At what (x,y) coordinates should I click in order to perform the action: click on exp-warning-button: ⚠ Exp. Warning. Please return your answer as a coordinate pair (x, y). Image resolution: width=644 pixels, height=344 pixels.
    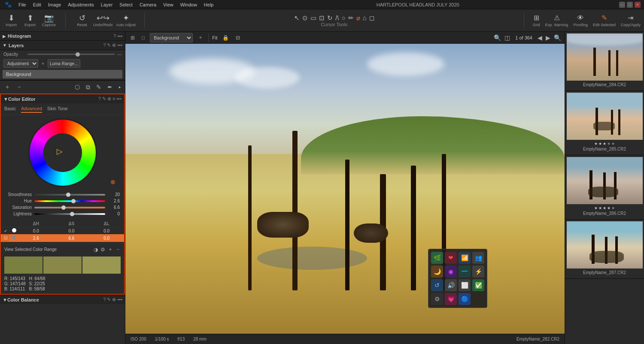
    Looking at the image, I should click on (557, 21).